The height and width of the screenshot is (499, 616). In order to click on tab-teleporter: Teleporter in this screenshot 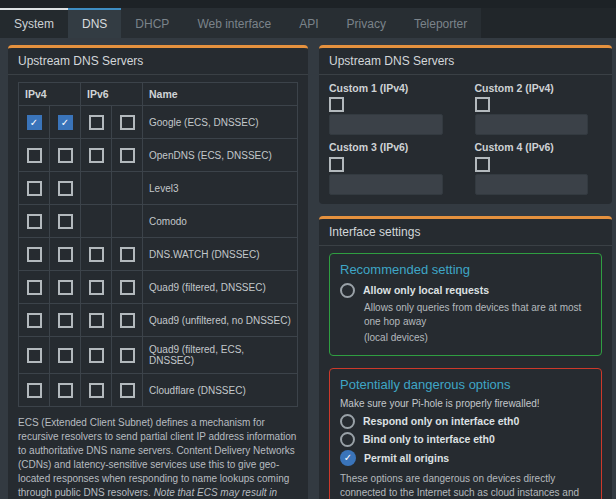, I will do `click(440, 23)`.